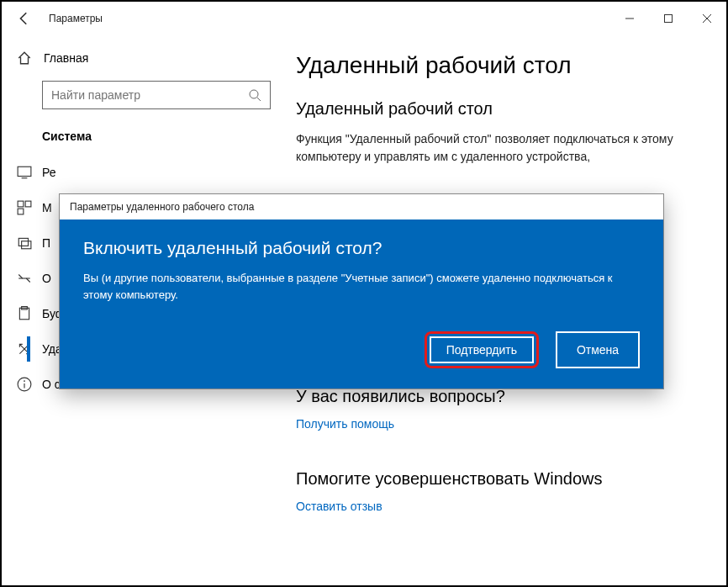 This screenshot has height=587, width=728. Describe the element at coordinates (47, 208) in the screenshot. I see `nav-label: М` at that location.